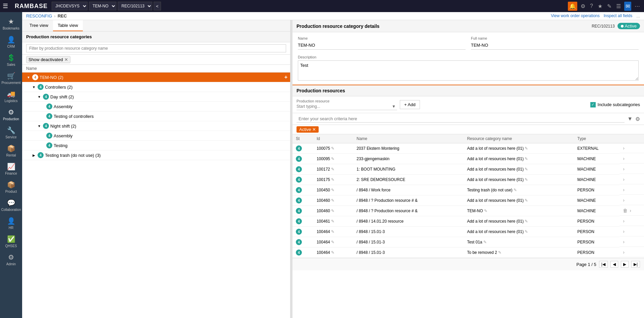 The width and height of the screenshot is (644, 318). What do you see at coordinates (156, 97) in the screenshot?
I see `tree-row-day-shift: ▼ 4 Day shift (2)` at bounding box center [156, 97].